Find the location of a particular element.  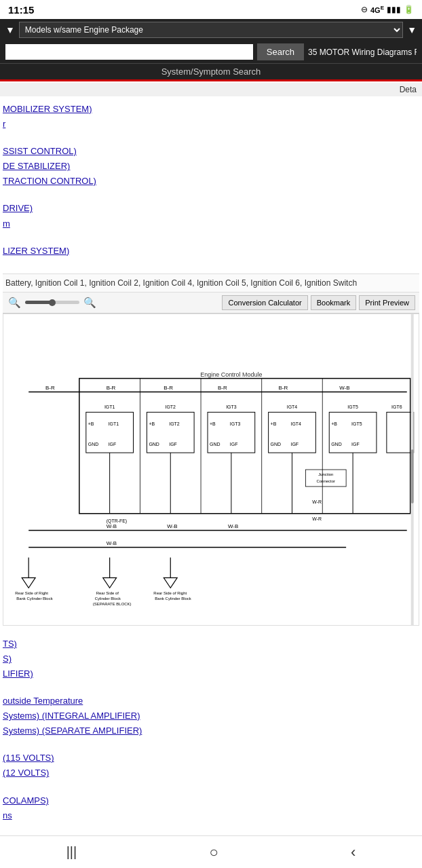

engine-package-dropdown: Models w/same Engine Package is located at coordinates (211, 30).